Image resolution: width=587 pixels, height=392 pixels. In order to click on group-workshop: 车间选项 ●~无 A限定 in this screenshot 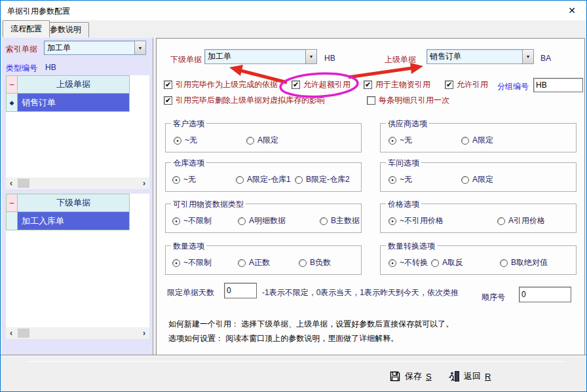, I will do `click(478, 177)`.